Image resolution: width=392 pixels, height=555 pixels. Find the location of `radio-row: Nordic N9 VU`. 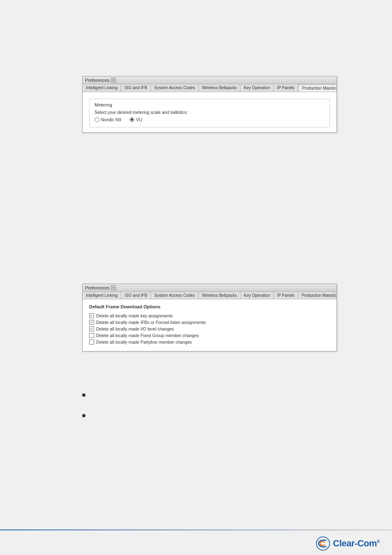

radio-row: Nordic N9 VU is located at coordinates (210, 120).